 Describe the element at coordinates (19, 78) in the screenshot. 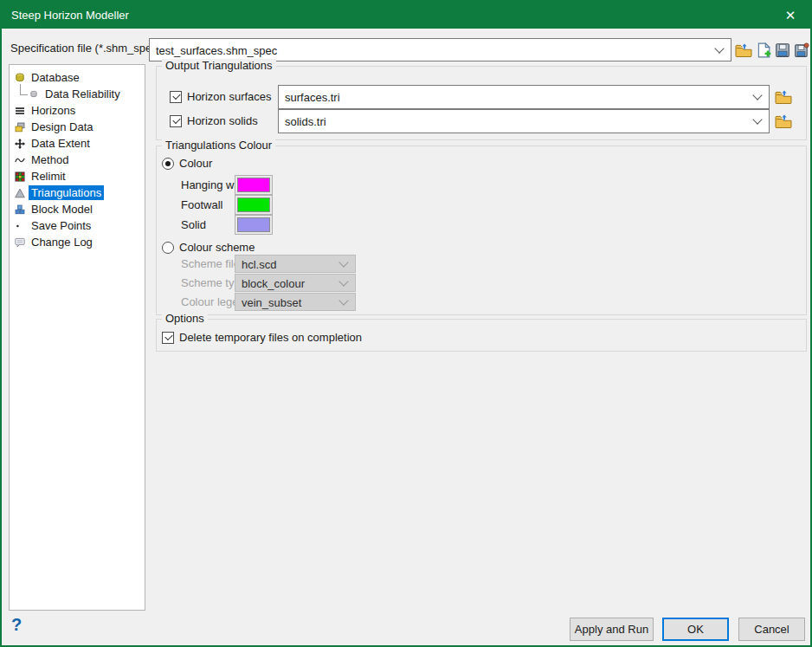

I see `database-icon` at that location.